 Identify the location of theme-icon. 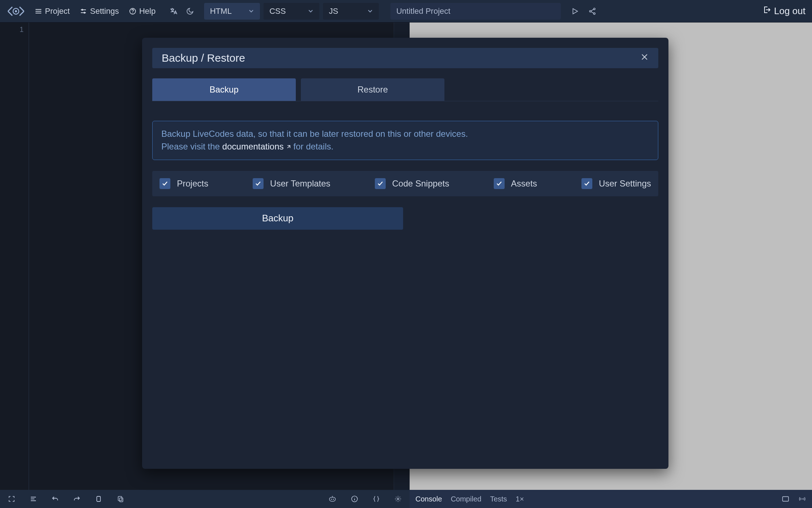
(190, 11).